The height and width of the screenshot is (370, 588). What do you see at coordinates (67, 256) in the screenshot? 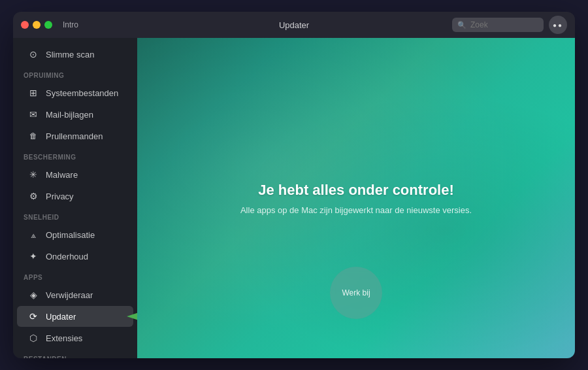
I see `sidebar-label-onderhoud: Onderhoud` at bounding box center [67, 256].